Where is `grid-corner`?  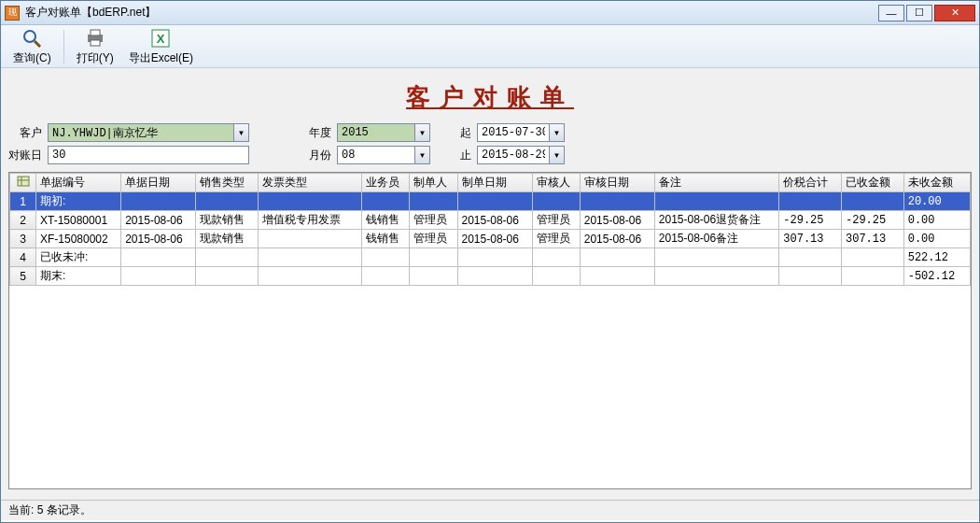 grid-corner is located at coordinates (23, 183).